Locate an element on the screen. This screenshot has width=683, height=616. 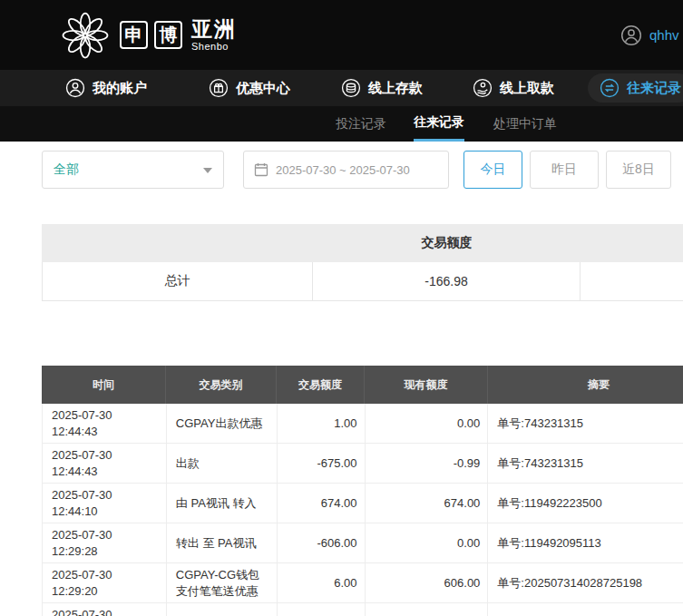
balance-cell: 606.00 is located at coordinates (427, 583).